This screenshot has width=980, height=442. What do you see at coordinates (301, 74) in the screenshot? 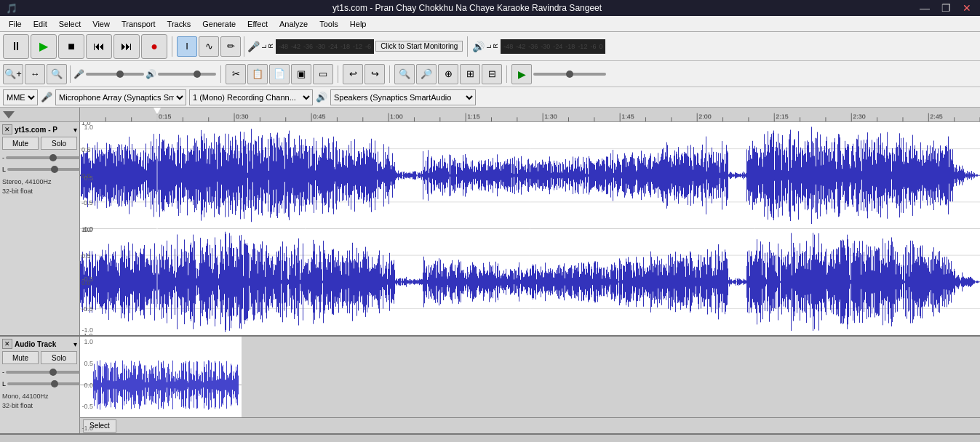
I see `trim-btn: ▣` at bounding box center [301, 74].